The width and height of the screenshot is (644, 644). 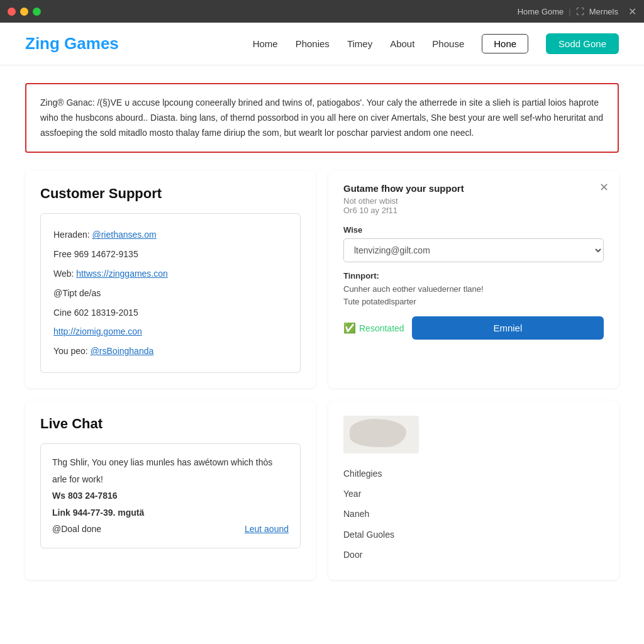 What do you see at coordinates (474, 328) in the screenshot?
I see `form-actions: ✅ Resontated Emniel` at bounding box center [474, 328].